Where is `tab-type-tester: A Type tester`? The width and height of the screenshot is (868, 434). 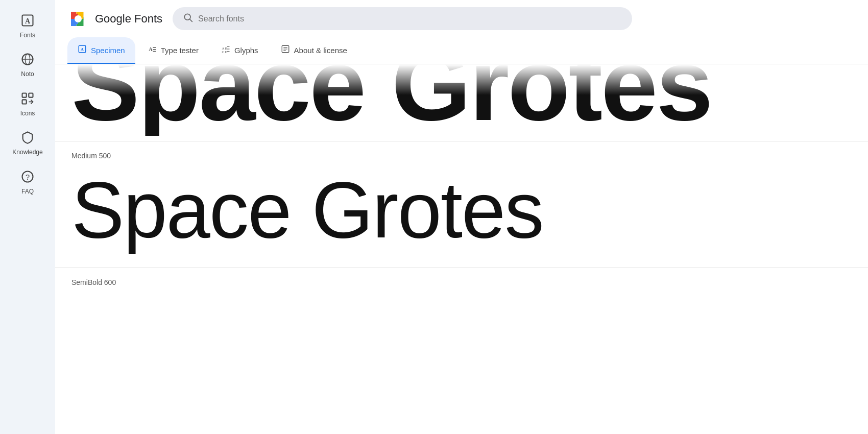
tab-type-tester: A Type tester is located at coordinates (173, 51).